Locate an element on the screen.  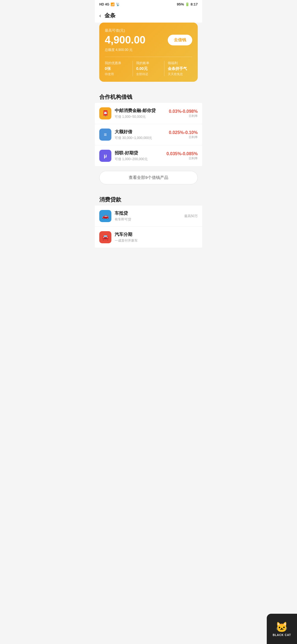
dae-icon: ≡ is located at coordinates (105, 135).